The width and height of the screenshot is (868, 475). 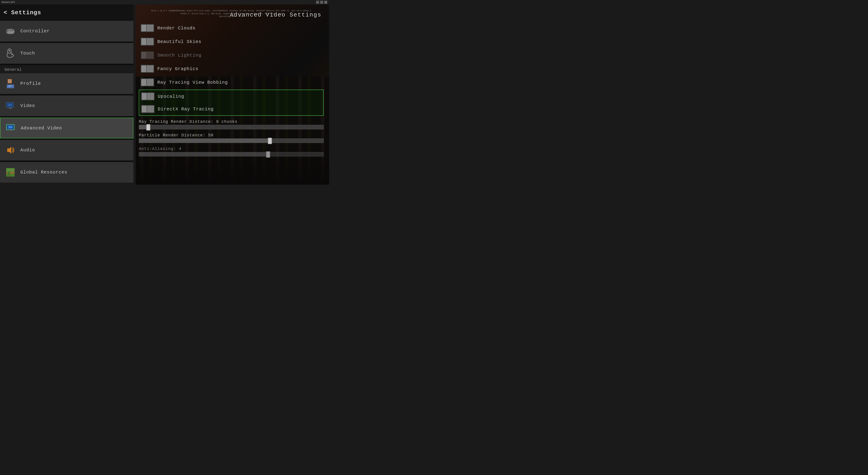 I want to click on particle-render-distance-row: Particle Render Distance: 50, so click(x=231, y=137).